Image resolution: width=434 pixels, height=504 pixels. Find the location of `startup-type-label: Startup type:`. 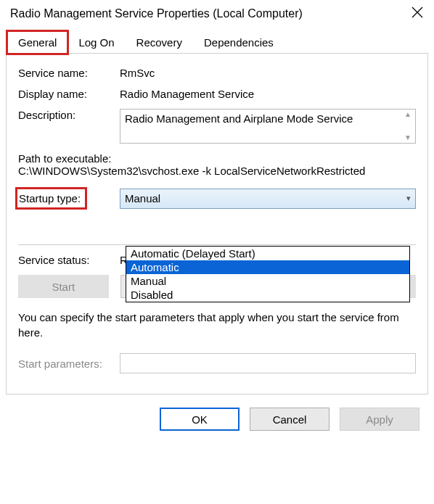

startup-type-label: Startup type: is located at coordinates (69, 199).